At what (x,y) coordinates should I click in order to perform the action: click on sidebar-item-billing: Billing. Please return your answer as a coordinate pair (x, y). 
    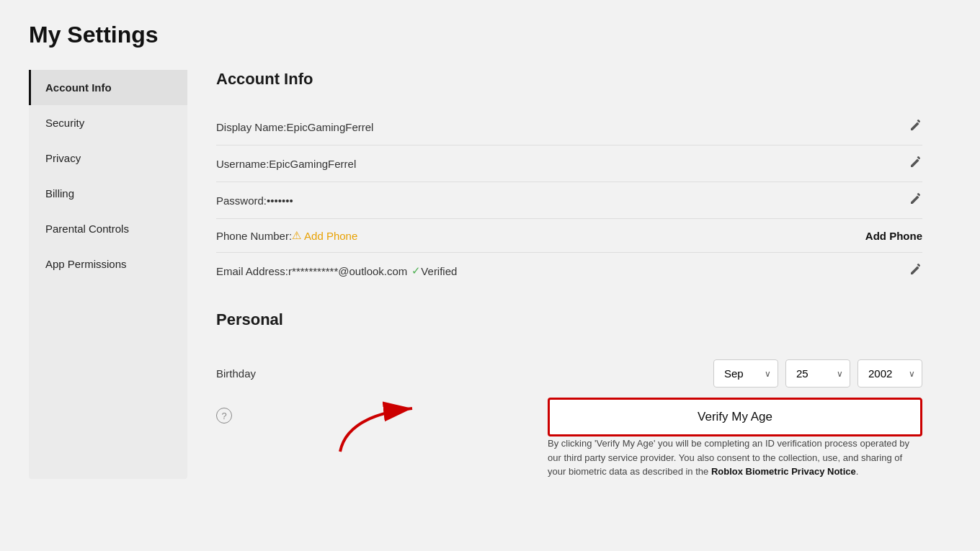
    Looking at the image, I should click on (108, 193).